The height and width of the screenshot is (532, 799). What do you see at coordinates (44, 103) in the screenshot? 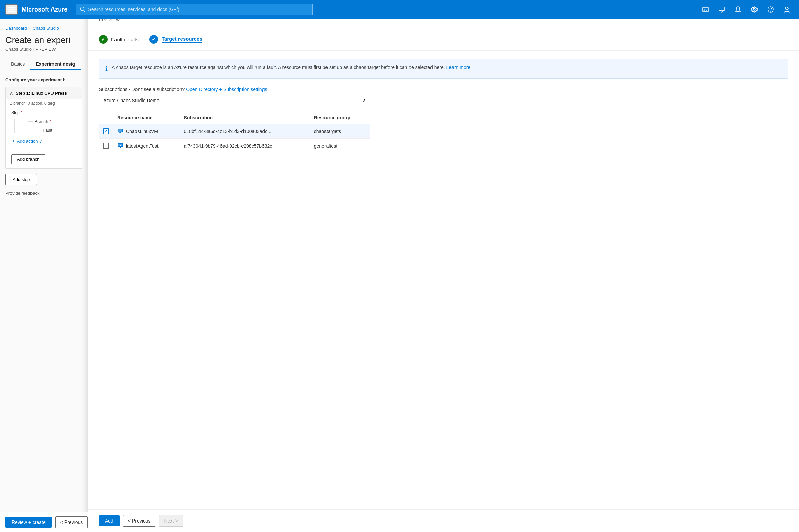
I see `step-meta: 1 branch, 0 action, 0 targ` at bounding box center [44, 103].